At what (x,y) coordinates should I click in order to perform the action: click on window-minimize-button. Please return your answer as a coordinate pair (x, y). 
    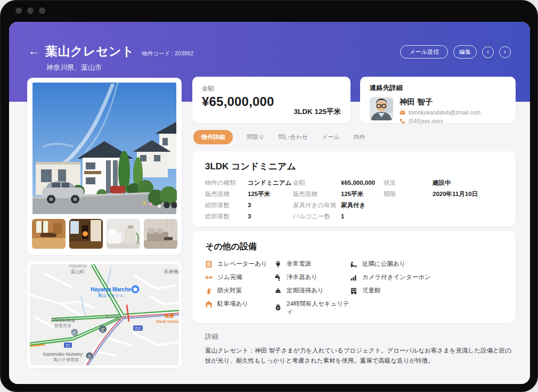
    Looking at the image, I should click on (30, 11).